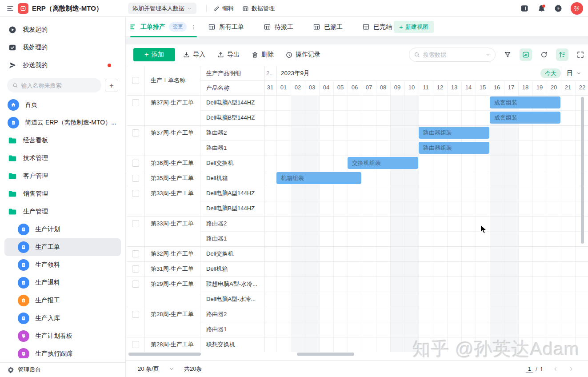 The image size is (588, 377). What do you see at coordinates (153, 27) in the screenshot?
I see `tab-label: 工单排产` at bounding box center [153, 27].